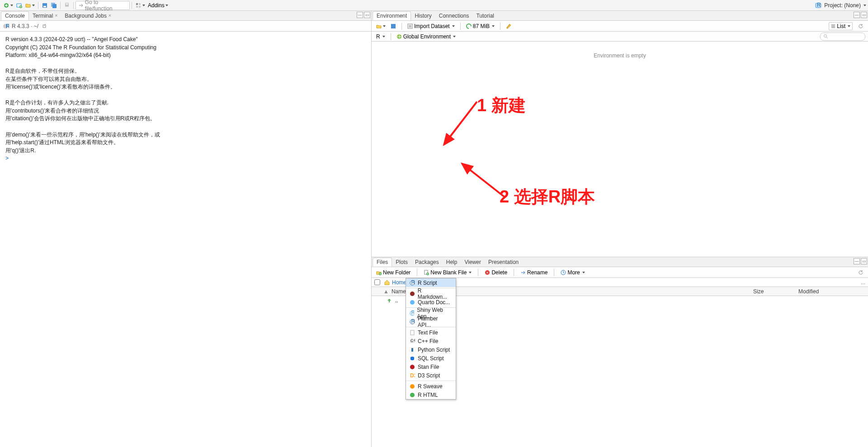 This screenshot has height=447, width=868. What do you see at coordinates (504, 262) in the screenshot?
I see `tab-presentation: Presentation` at bounding box center [504, 262].